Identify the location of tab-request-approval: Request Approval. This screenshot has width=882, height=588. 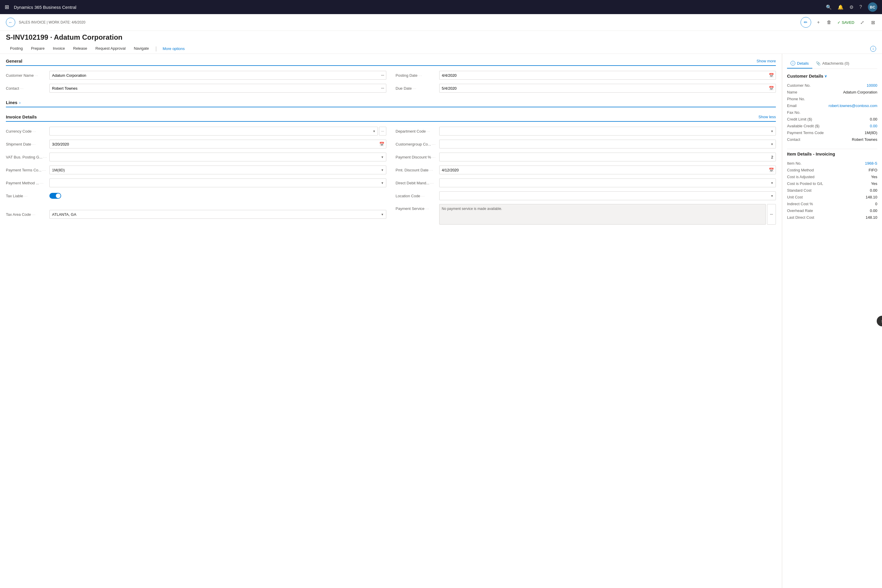
(111, 49).